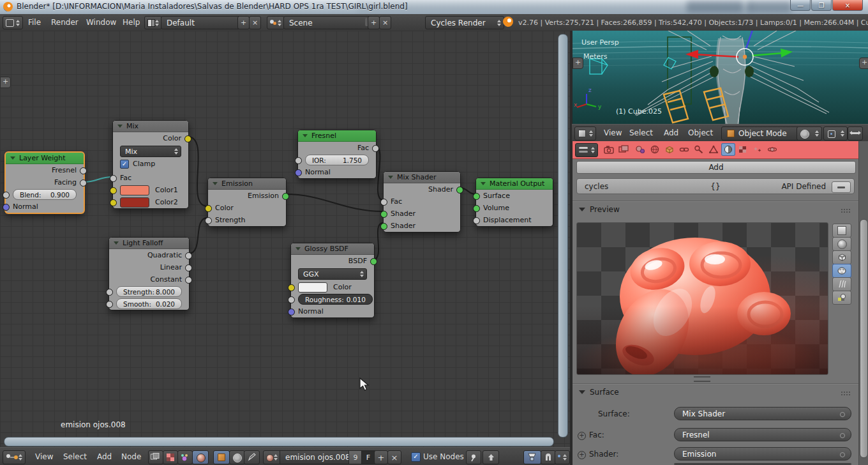 The image size is (868, 465). Describe the element at coordinates (809, 133) in the screenshot. I see `viewport-shading-dropdown` at that location.